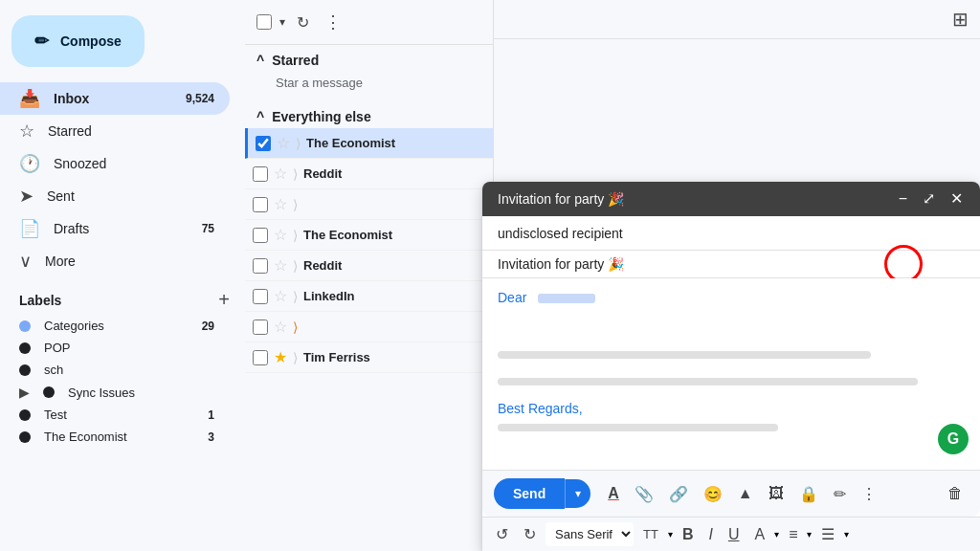 Image resolution: width=980 pixels, height=551 pixels. What do you see at coordinates (731, 233) in the screenshot?
I see `compose-to-input` at bounding box center [731, 233].